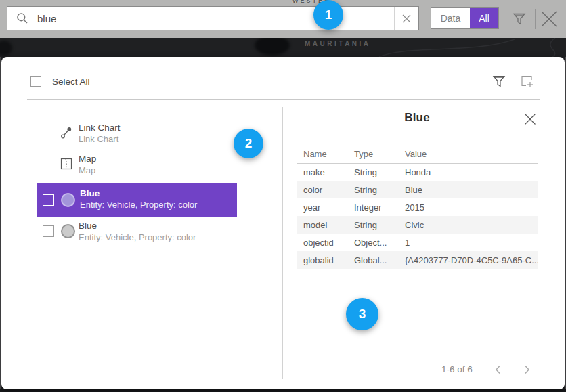 The image size is (566, 392). I want to click on pagination-range-label: 1-6 of 6, so click(457, 370).